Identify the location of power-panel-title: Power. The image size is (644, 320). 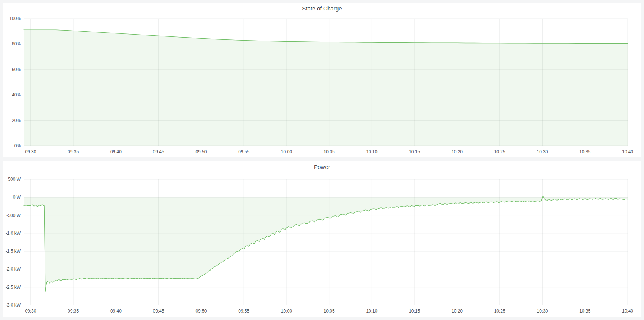
(322, 167).